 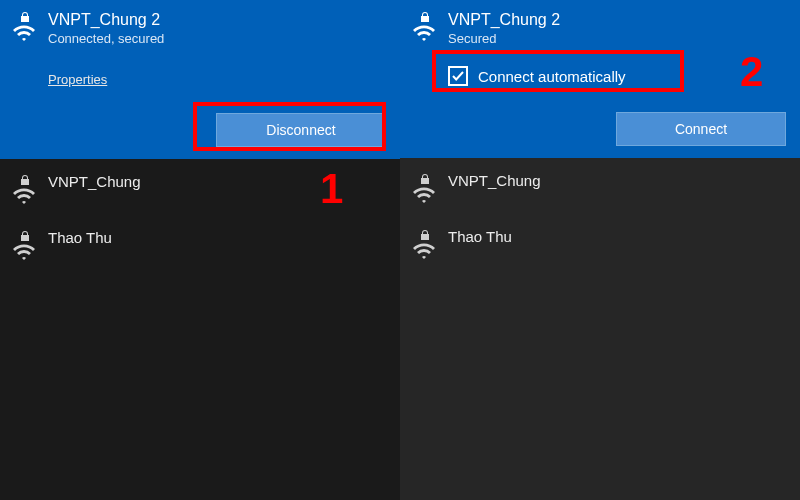 I want to click on wifi-status-text: Connected, secured, so click(x=217, y=38).